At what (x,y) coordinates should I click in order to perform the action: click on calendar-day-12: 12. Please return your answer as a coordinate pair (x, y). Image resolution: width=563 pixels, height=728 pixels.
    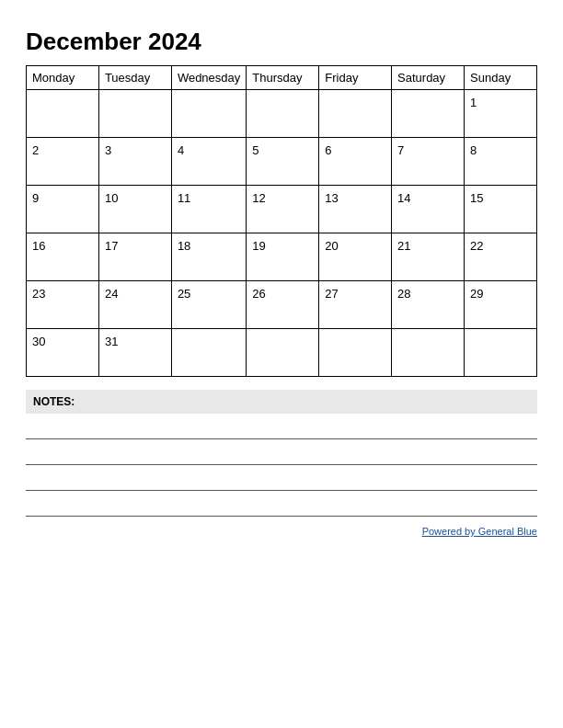
    Looking at the image, I should click on (283, 210).